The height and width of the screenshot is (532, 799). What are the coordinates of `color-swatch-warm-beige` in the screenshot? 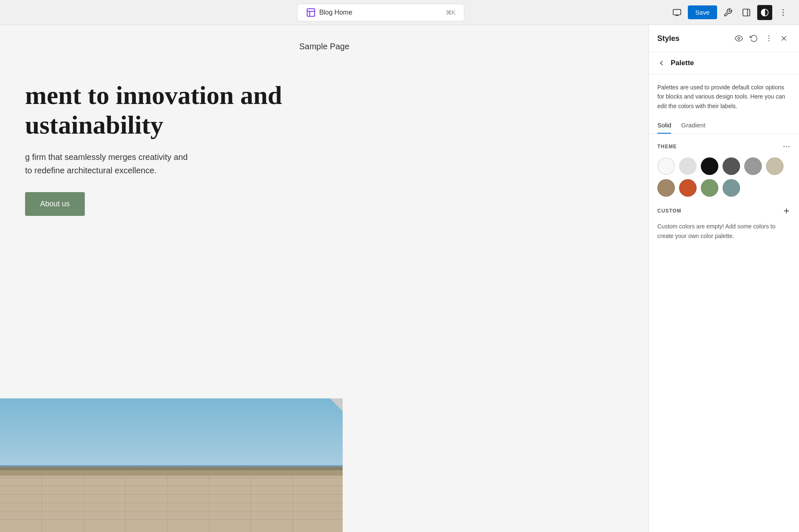 It's located at (775, 166).